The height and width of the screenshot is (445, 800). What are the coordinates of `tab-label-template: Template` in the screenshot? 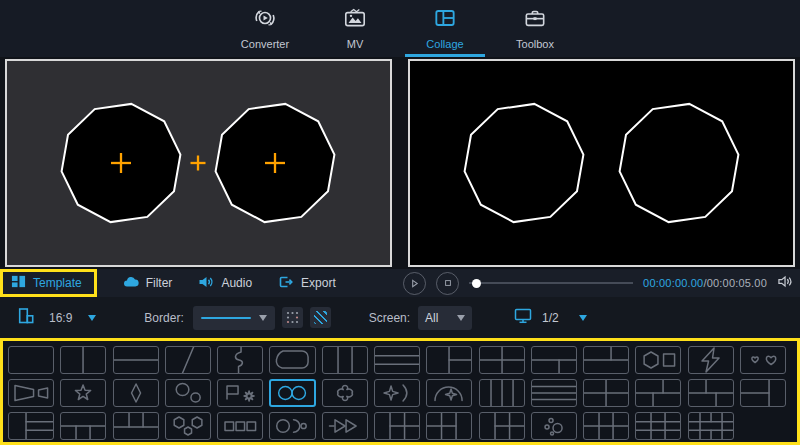 It's located at (58, 283).